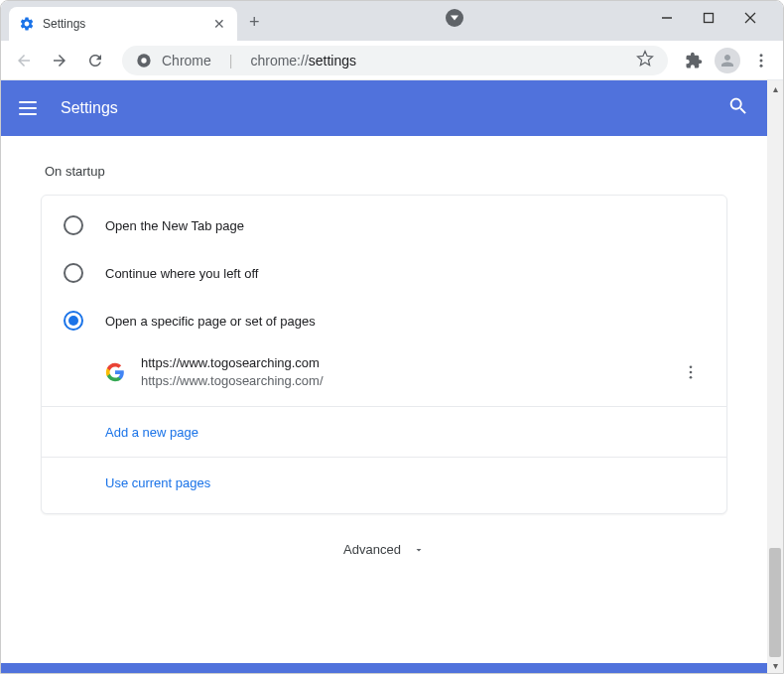 The width and height of the screenshot is (784, 674). I want to click on star-icon, so click(645, 60).